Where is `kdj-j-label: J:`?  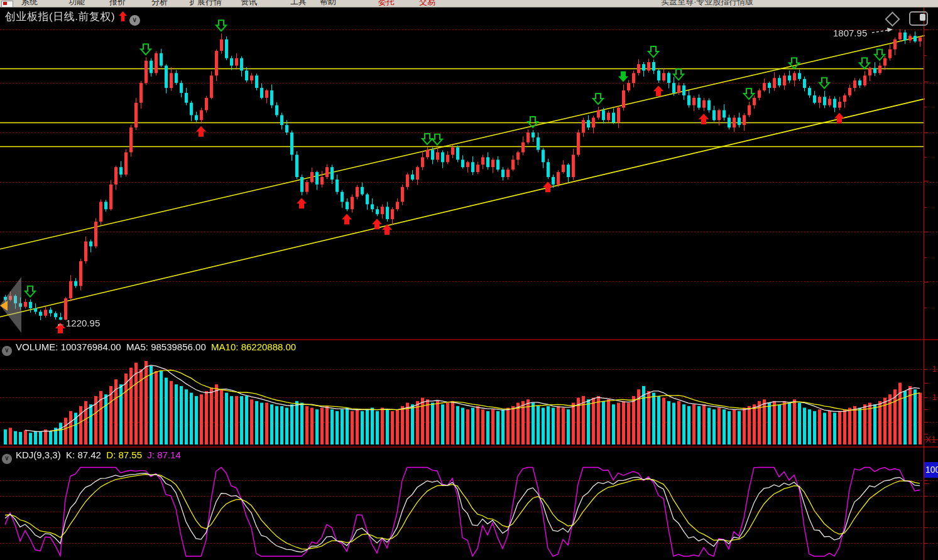
kdj-j-label: J: is located at coordinates (151, 455).